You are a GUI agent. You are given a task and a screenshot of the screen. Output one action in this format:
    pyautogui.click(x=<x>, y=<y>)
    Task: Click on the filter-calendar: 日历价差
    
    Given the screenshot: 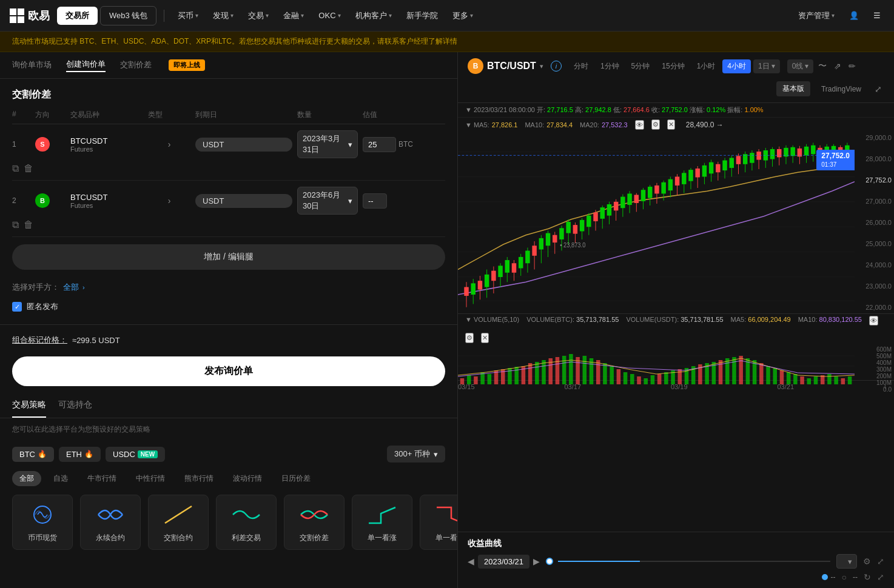 What is the action you would take?
    pyautogui.click(x=296, y=479)
    